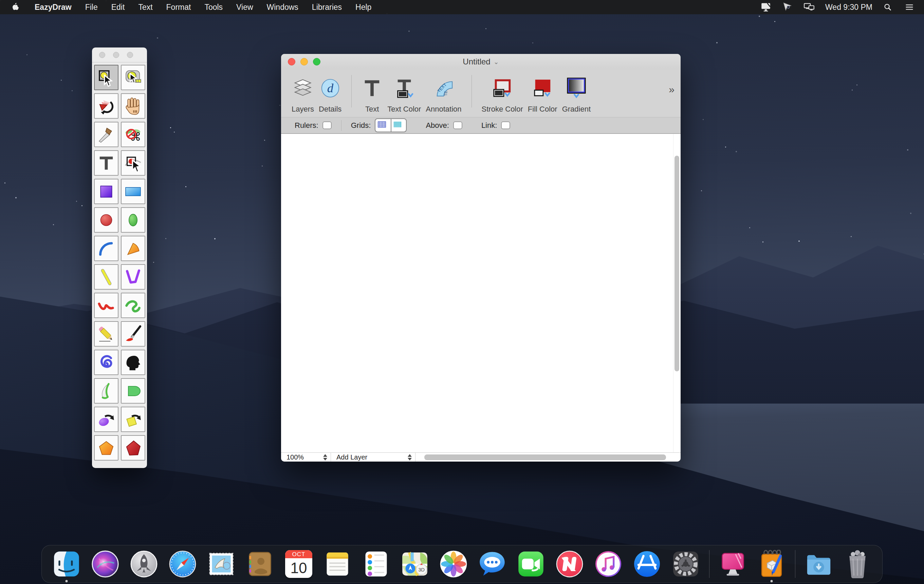  Describe the element at coordinates (144, 564) in the screenshot. I see `dock-item-launchpad` at that location.